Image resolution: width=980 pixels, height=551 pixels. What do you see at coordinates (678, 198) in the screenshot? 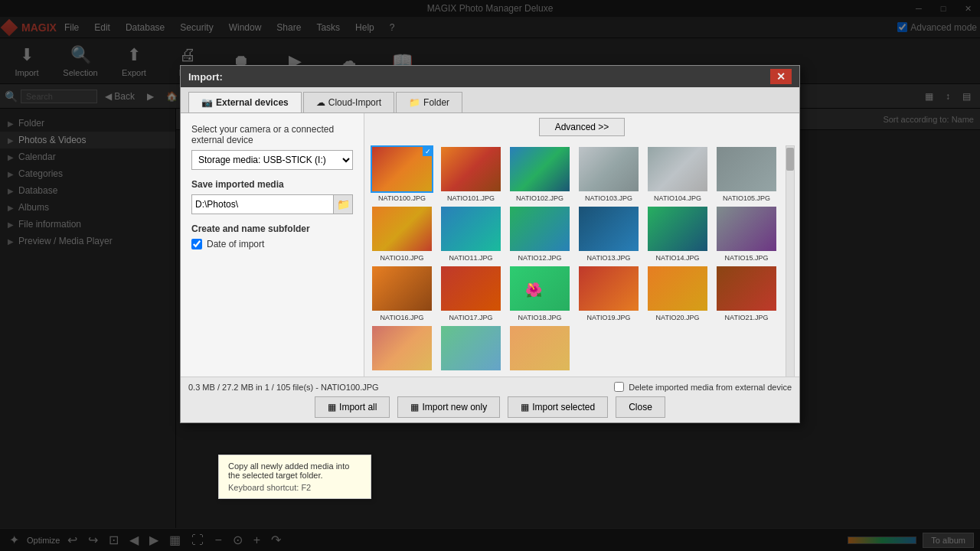
I see `photo-label: NATIO104.JPG` at bounding box center [678, 198].